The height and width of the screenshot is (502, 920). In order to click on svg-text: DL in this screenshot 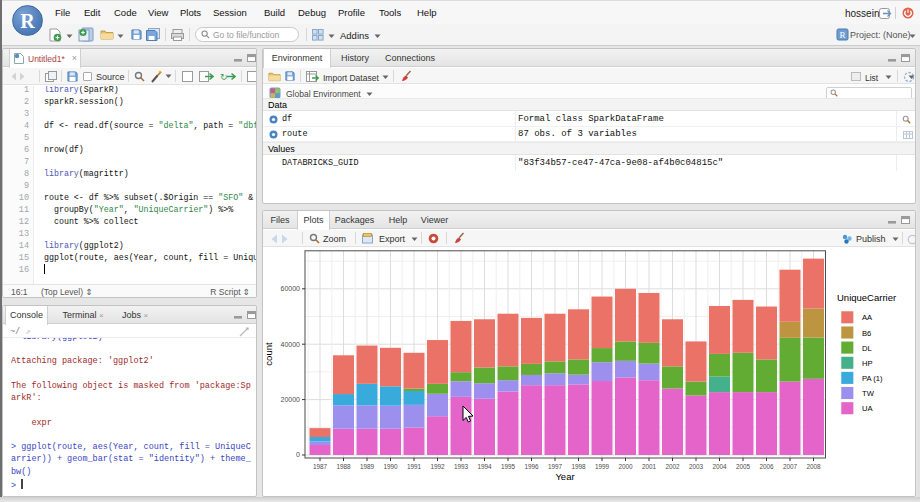, I will do `click(867, 348)`.